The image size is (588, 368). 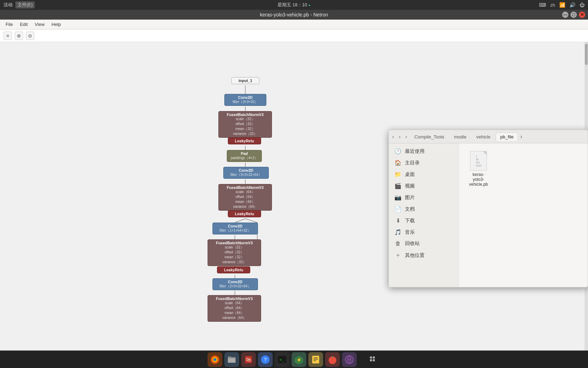 I want to click on node-type: FusedBatchNormV3, so click(x=234, y=299).